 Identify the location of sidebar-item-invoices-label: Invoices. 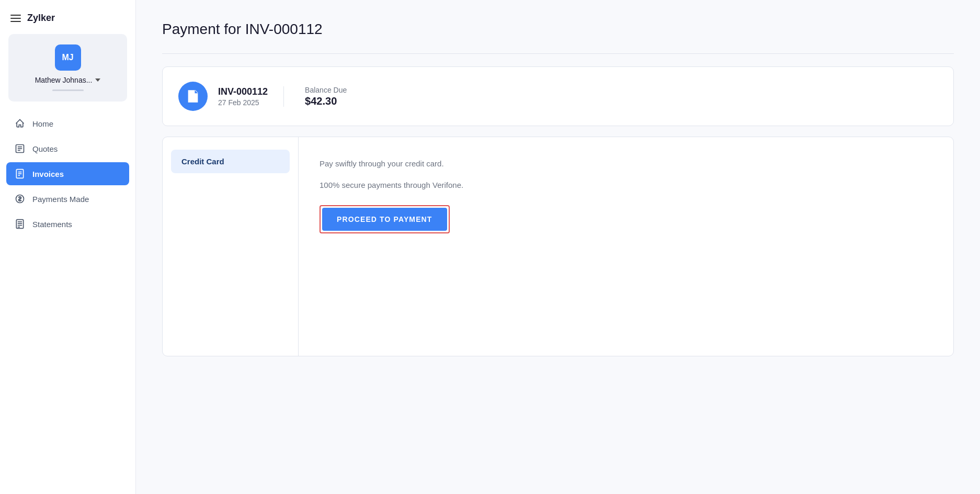
(48, 174).